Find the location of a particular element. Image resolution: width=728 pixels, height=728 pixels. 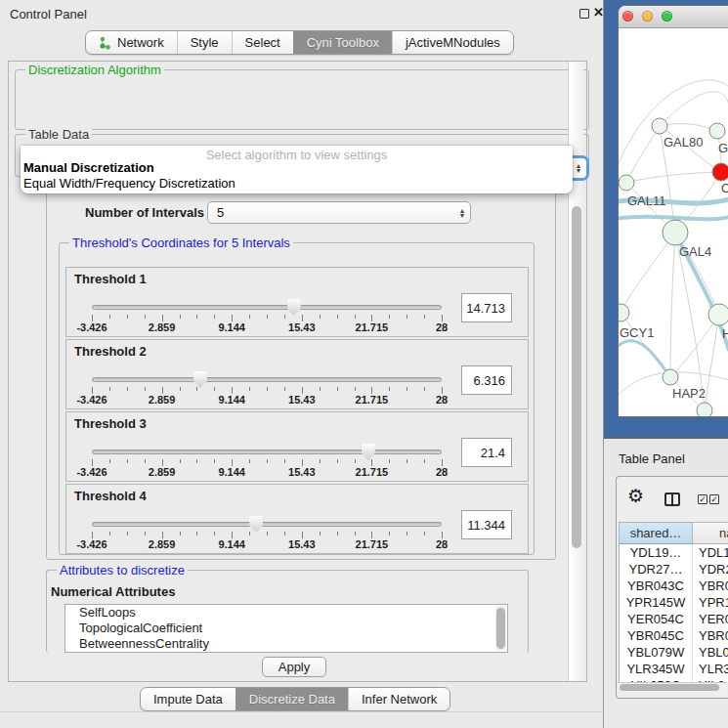

numerical-attributes-list: SelfLoopsTopologicalCoefficientBetweenne… is located at coordinates (286, 628).